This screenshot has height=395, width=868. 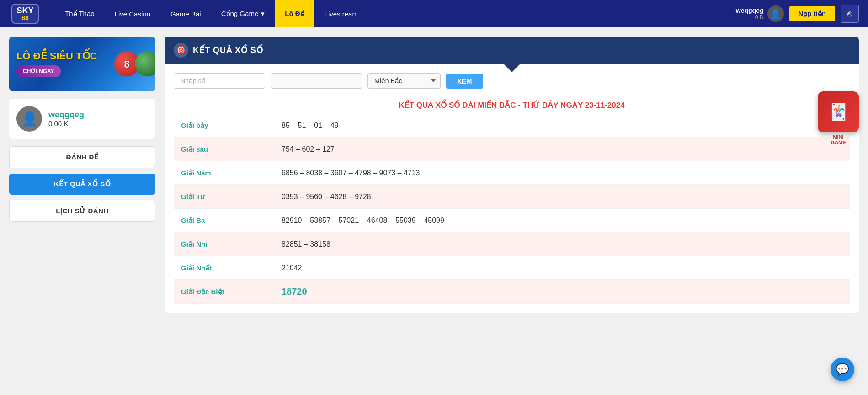 I want to click on header-username: weqgqeg, so click(x=750, y=11).